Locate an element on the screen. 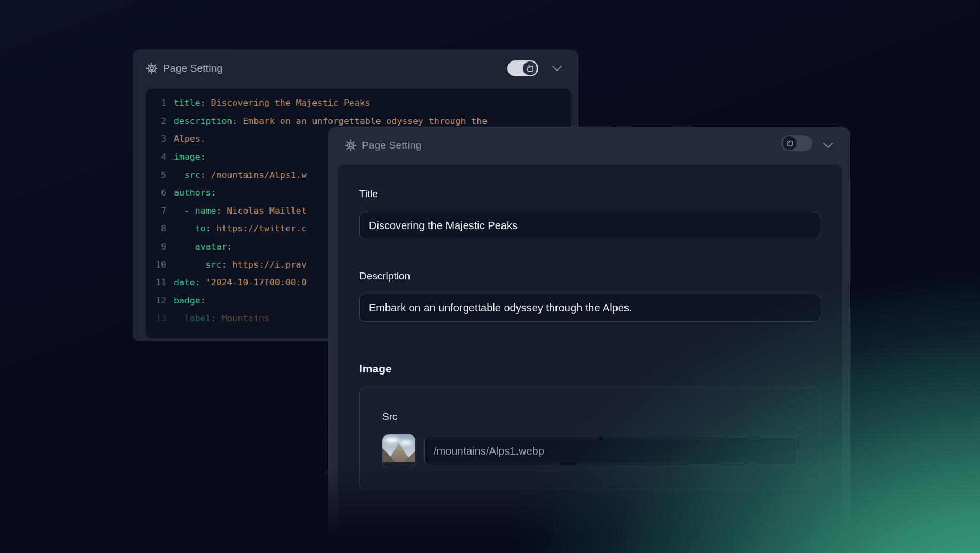 This screenshot has width=980, height=553. title-input is located at coordinates (590, 225).